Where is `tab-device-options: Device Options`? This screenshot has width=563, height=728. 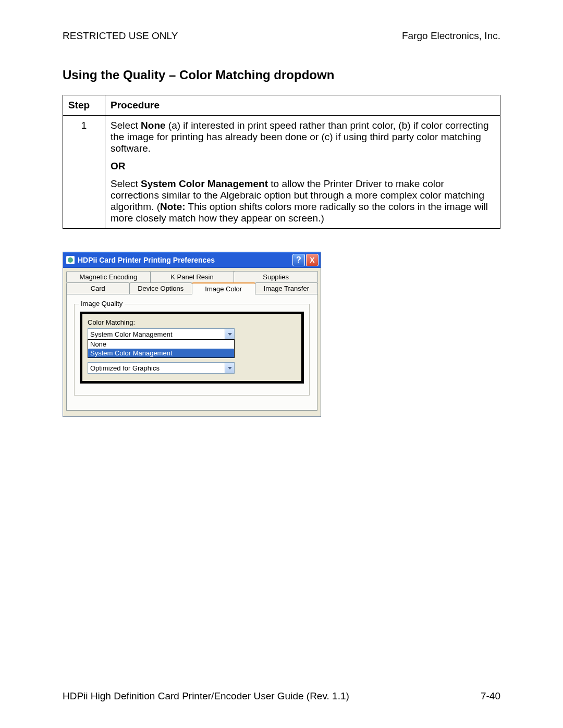
tab-device-options: Device Options is located at coordinates (161, 289).